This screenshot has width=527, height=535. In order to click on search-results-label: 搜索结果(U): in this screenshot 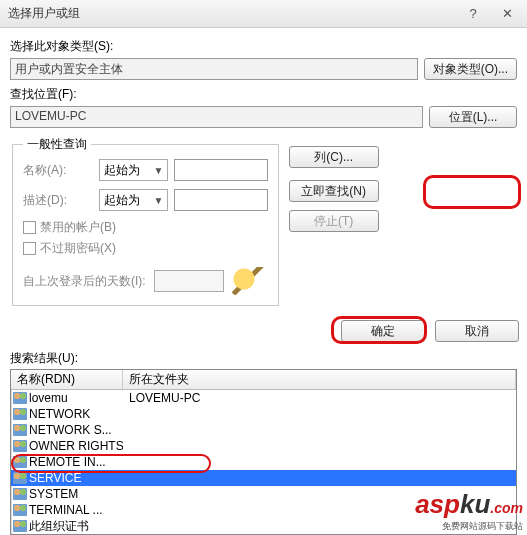, I will do `click(268, 358)`.